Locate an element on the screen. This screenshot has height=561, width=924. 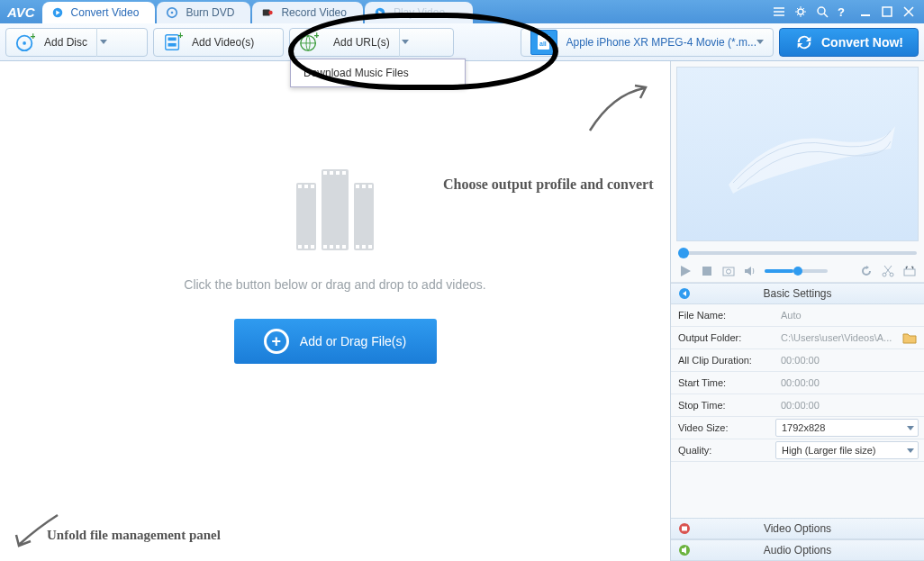
setting-row-duration: All Clip Duration: 00:00:00 is located at coordinates (798, 360).